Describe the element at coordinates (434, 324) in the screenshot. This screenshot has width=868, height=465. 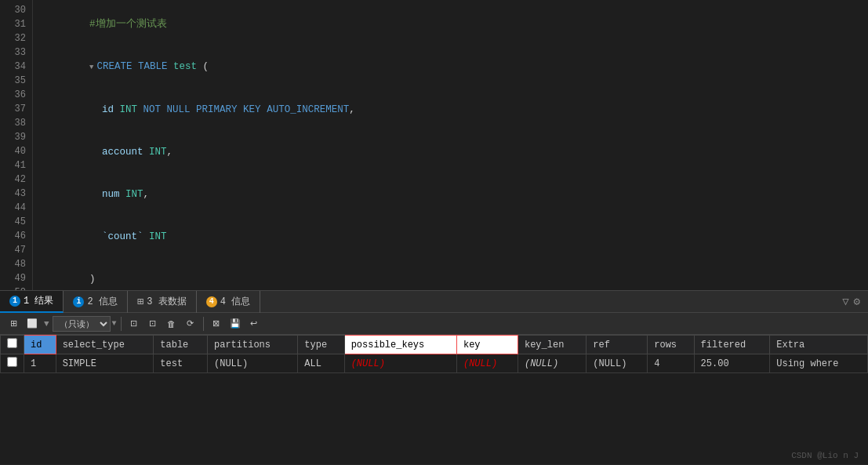
I see `toolbar: ⊞ ⬜ ▼ （只读） ▼ ⊡ ⊡ 🗑 ⟳ ⊠ 💾 ↩` at that location.